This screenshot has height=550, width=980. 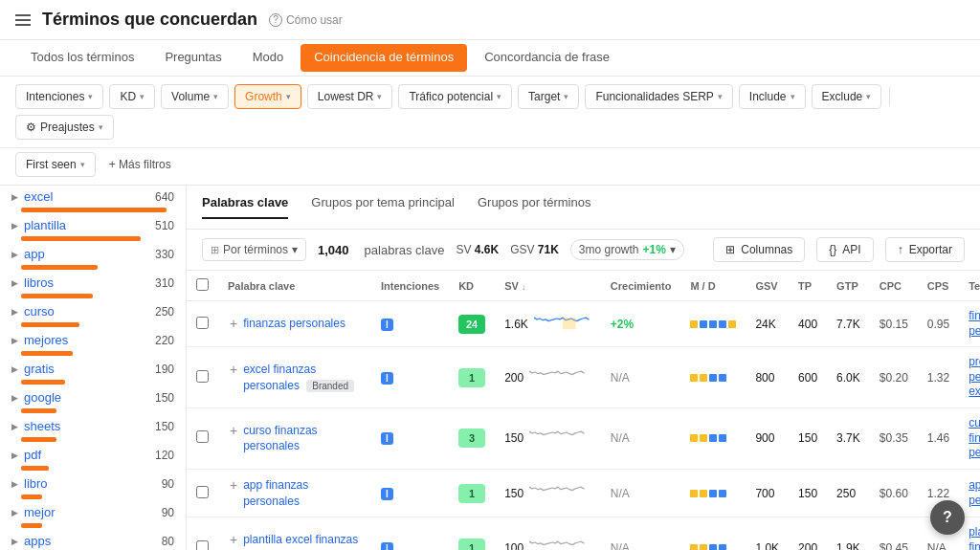 What do you see at coordinates (847, 97) in the screenshot?
I see `filter-exclude: Exclude ▾` at bounding box center [847, 97].